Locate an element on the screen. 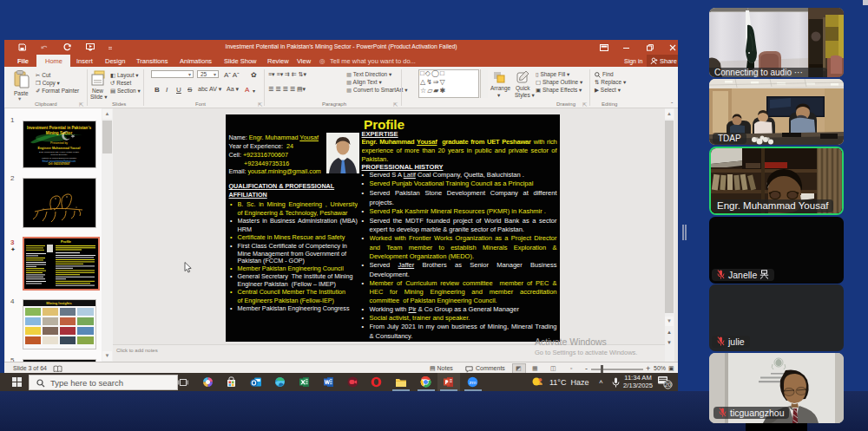  svg-text: 20 is located at coordinates (668, 385).